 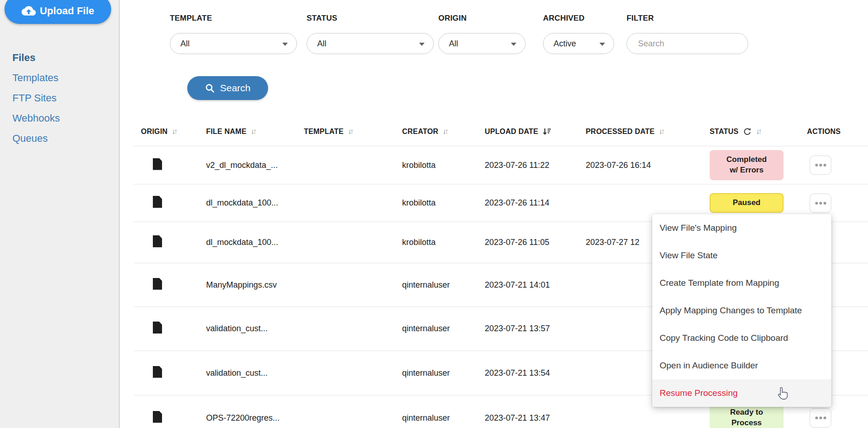 What do you see at coordinates (420, 132) in the screenshot?
I see `column-label: CREATOR` at bounding box center [420, 132].